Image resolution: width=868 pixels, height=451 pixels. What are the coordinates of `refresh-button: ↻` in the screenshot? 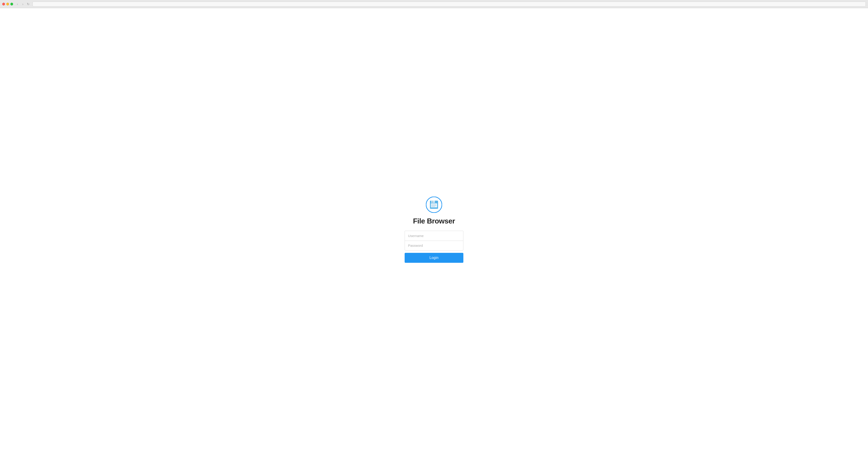 It's located at (28, 4).